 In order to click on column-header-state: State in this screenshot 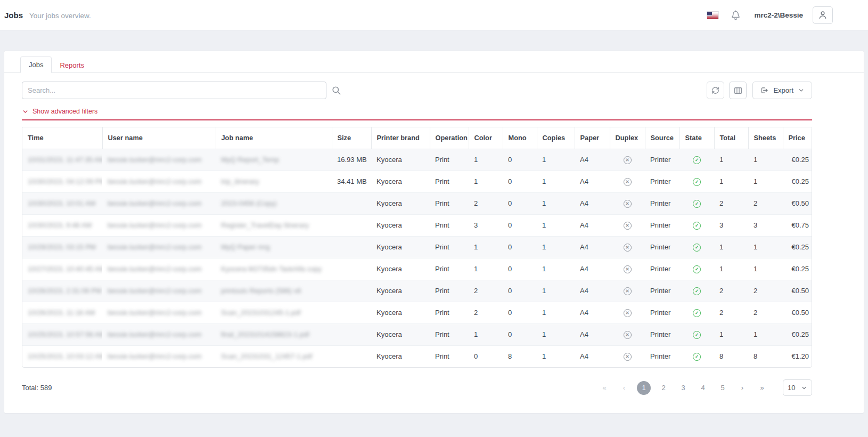, I will do `click(697, 138)`.